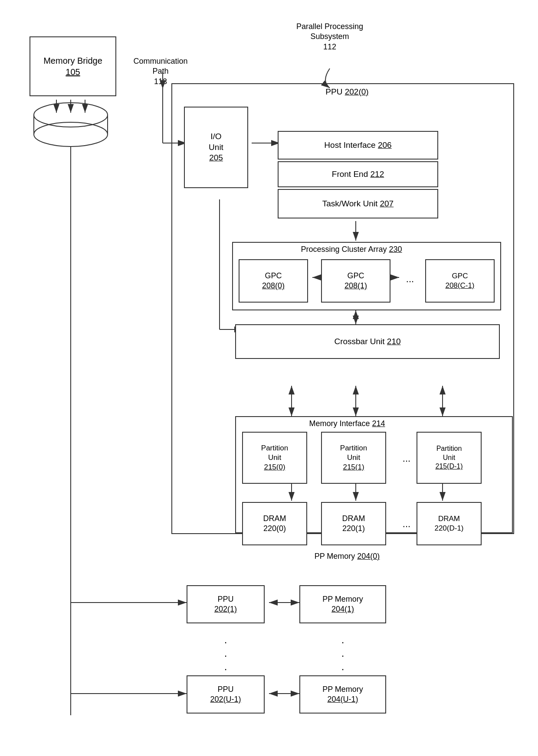  I want to click on ppuN-text: PPU, so click(226, 689).